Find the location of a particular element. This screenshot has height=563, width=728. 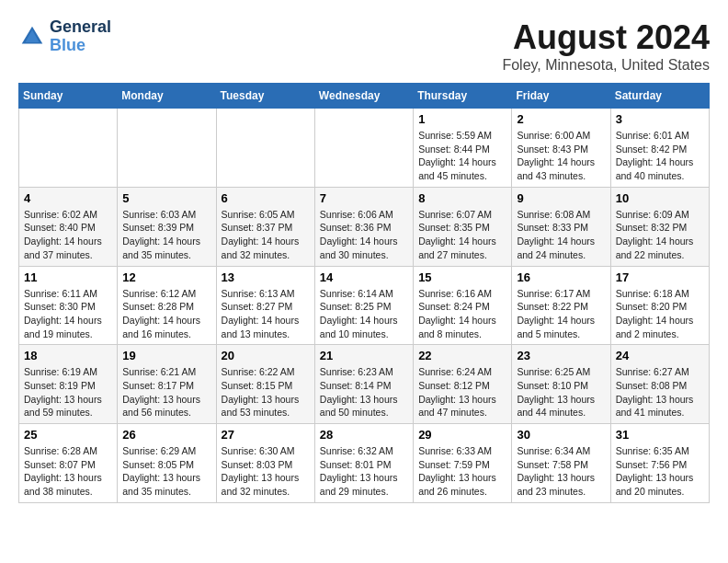

month-year: August 2024 is located at coordinates (606, 38).